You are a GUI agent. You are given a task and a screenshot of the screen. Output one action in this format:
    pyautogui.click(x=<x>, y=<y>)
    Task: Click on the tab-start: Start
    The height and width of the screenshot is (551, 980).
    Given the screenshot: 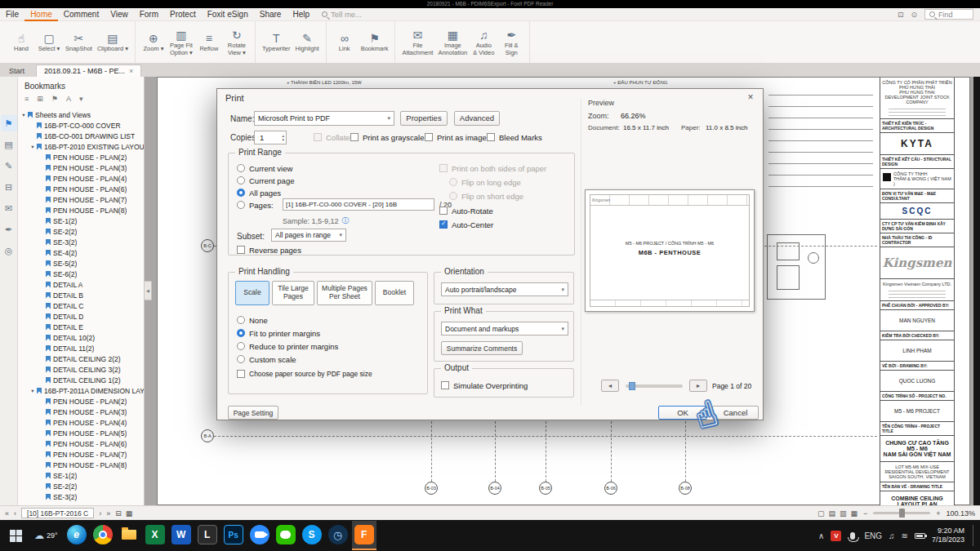 What is the action you would take?
    pyautogui.click(x=19, y=70)
    